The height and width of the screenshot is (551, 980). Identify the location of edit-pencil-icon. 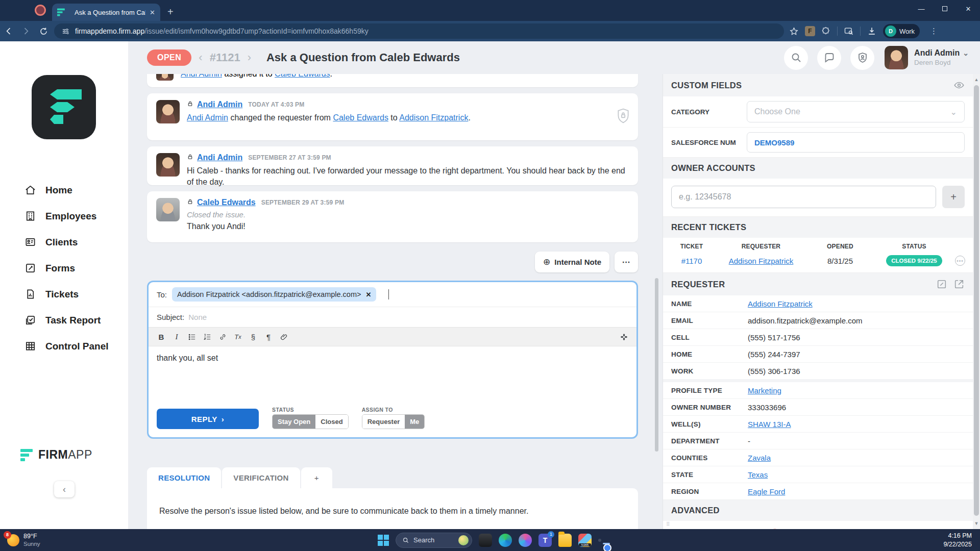
(942, 284).